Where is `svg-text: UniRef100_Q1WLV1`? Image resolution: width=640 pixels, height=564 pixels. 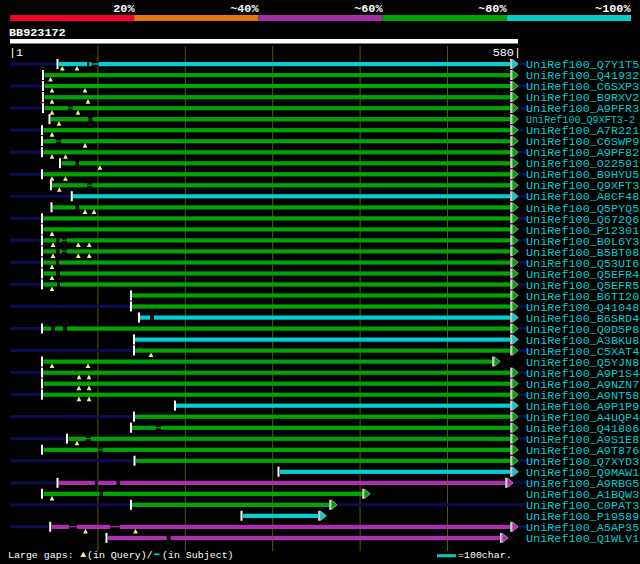 svg-text: UniRef100_Q1WLV1 is located at coordinates (582, 539).